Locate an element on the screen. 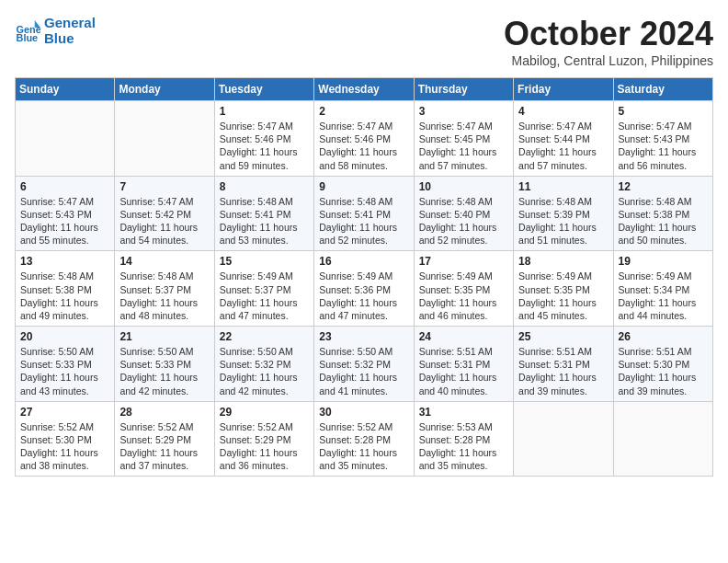 The width and height of the screenshot is (728, 563). day-detail: and 56 minutes. is located at coordinates (664, 166).